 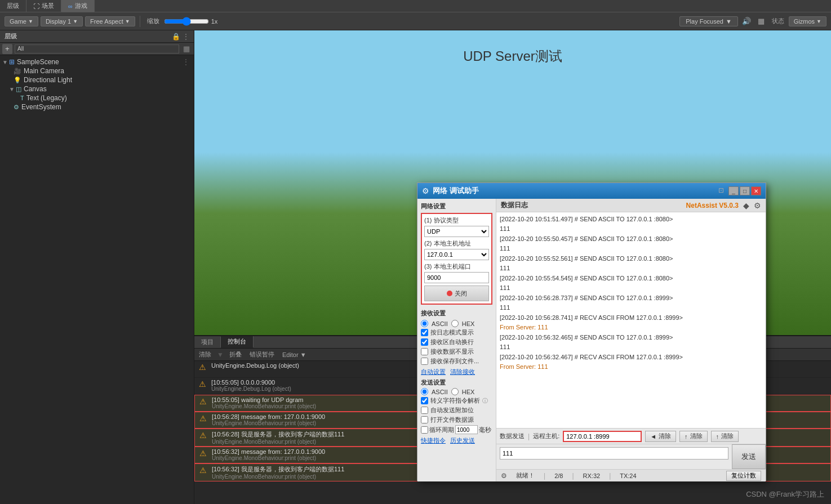 What do you see at coordinates (425, 332) in the screenshot?
I see `recv-logmode-checkbox` at bounding box center [425, 332].